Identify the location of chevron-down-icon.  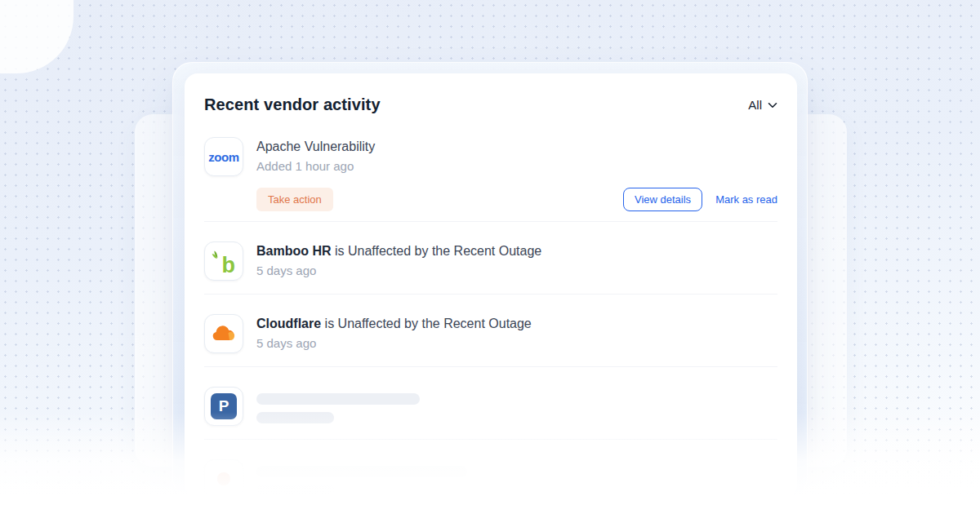
(773, 104).